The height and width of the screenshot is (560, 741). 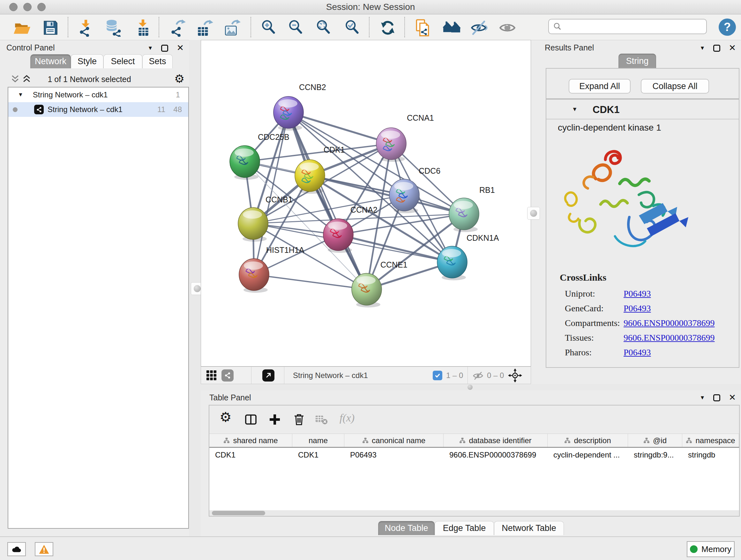 I want to click on search-box, so click(x=628, y=26).